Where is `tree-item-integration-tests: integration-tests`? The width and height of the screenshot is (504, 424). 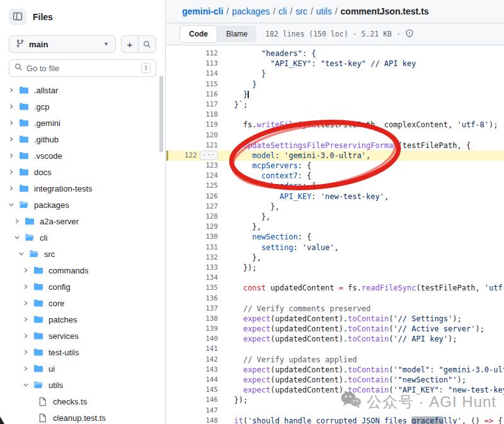
tree-item-integration-tests: integration-tests is located at coordinates (81, 188).